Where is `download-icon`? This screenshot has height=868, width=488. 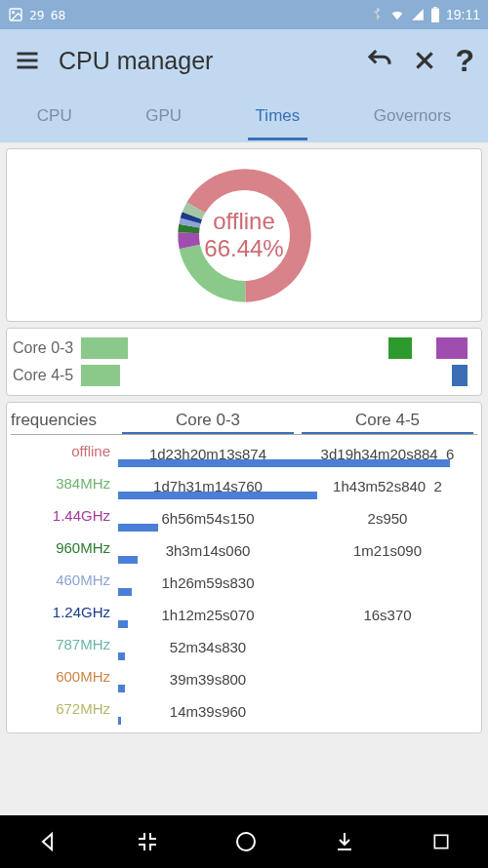
download-icon is located at coordinates (345, 842).